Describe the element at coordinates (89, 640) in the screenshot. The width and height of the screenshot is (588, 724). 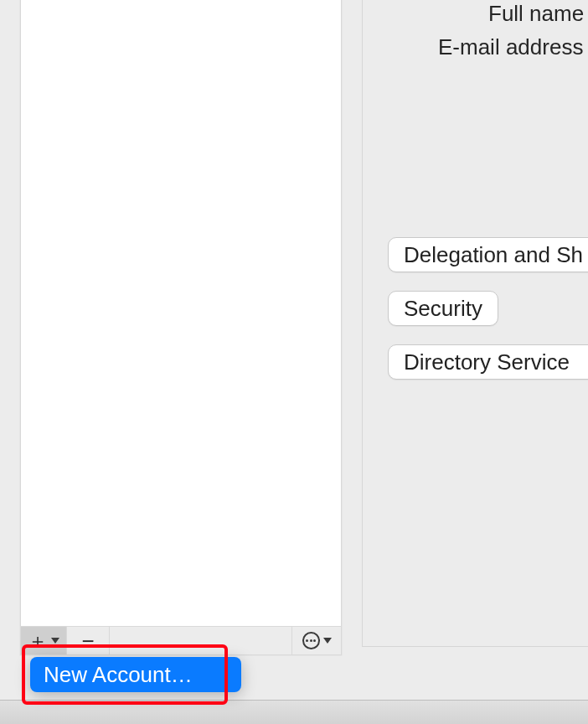
I see `remove-account-button: −` at that location.